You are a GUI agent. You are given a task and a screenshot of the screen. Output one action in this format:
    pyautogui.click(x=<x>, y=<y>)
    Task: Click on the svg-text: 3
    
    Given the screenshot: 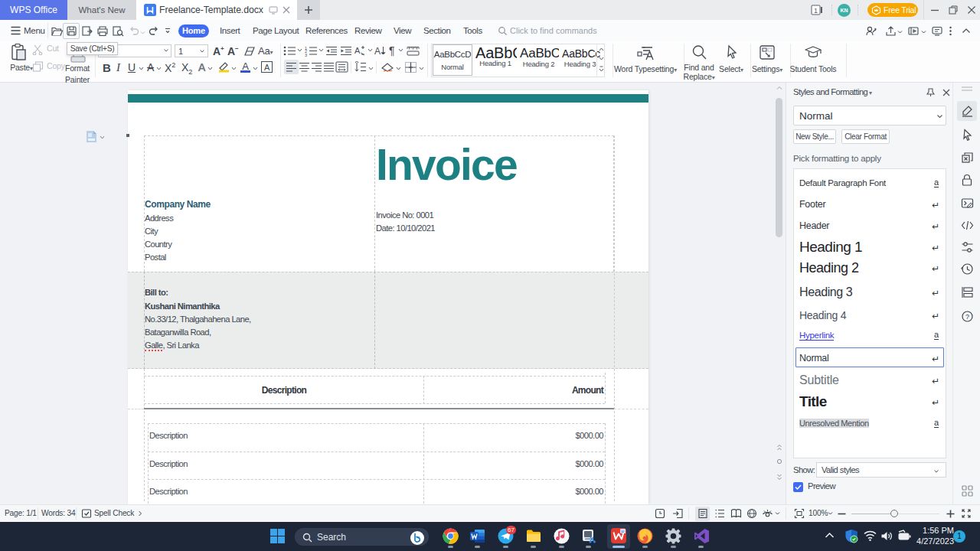 What is the action you would take?
    pyautogui.click(x=306, y=55)
    